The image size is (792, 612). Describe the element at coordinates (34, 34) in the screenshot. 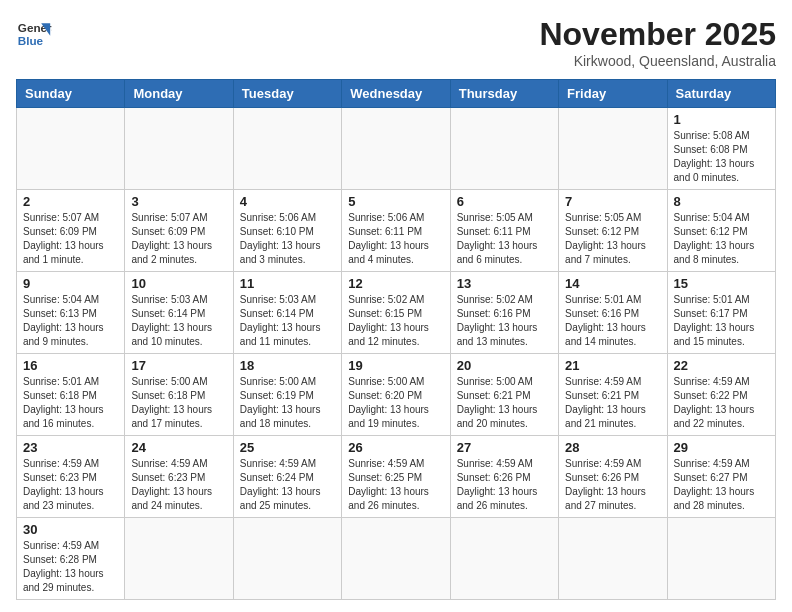

I see `logo-icon: General Blue` at that location.